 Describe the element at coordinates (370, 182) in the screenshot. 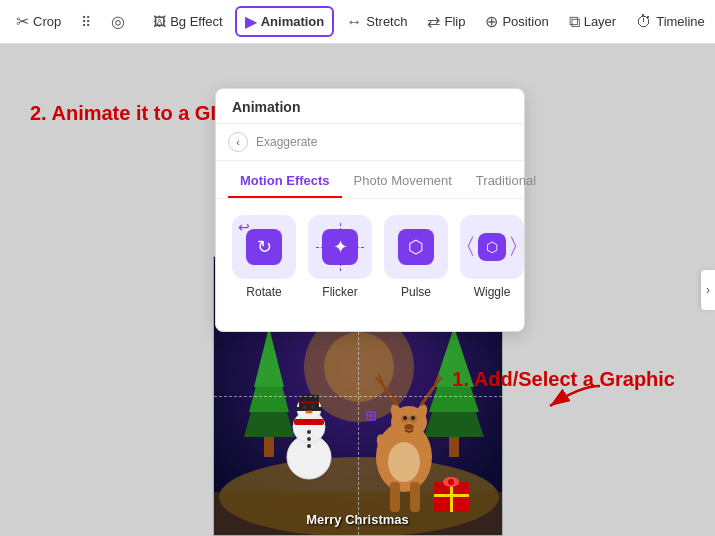

I see `panel-tabs: Motion Effects Photo Movement Traditiona…` at that location.